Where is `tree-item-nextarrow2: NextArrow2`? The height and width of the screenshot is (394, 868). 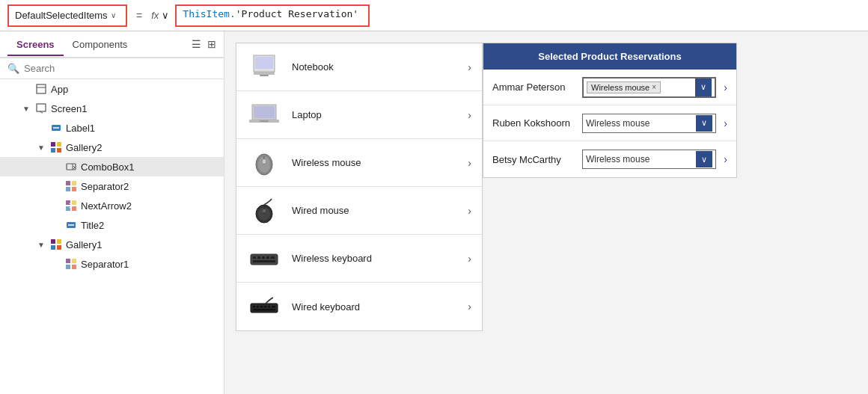 tree-item-nextarrow2: NextArrow2 is located at coordinates (112, 206).